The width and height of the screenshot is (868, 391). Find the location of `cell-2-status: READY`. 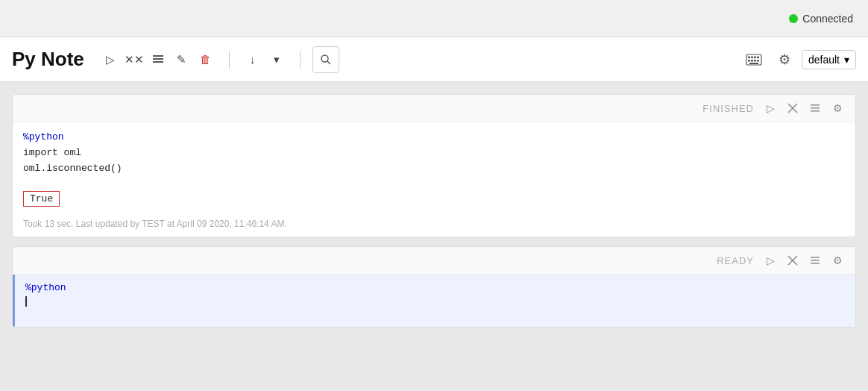

cell-2-status: READY is located at coordinates (735, 261).